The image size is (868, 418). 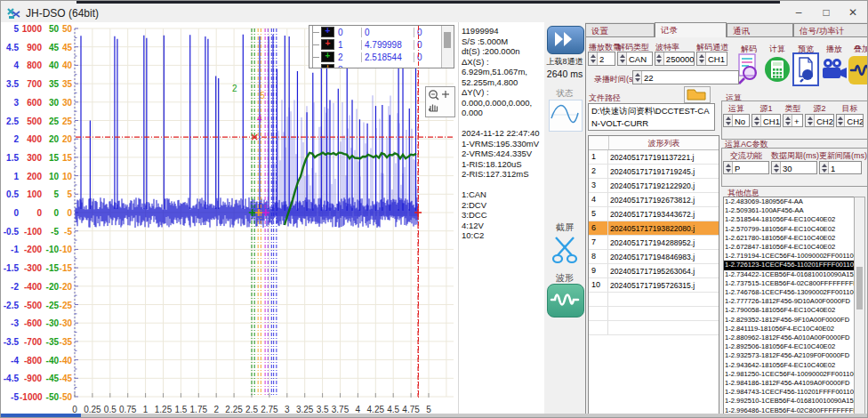 I want to click on calc-3-stepper: CH2, so click(x=820, y=121).